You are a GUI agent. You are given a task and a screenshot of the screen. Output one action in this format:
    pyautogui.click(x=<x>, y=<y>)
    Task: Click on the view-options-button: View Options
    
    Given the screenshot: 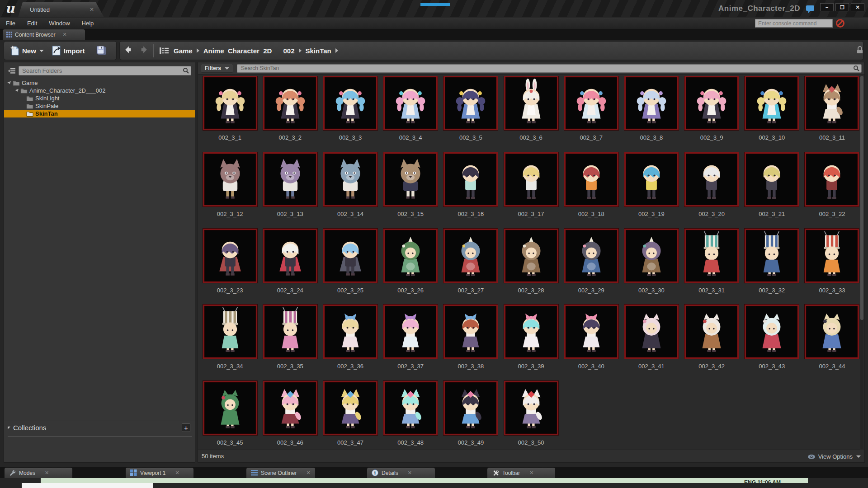 What is the action you would take?
    pyautogui.click(x=834, y=456)
    